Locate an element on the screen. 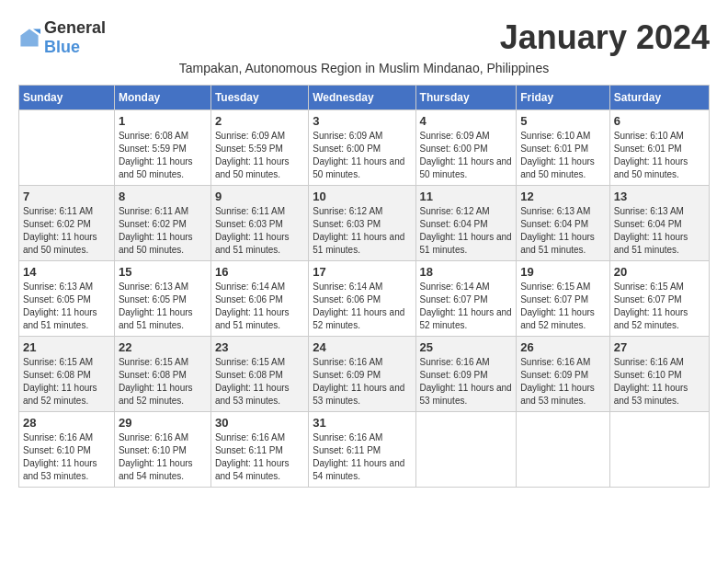 The image size is (728, 563). day-number: 28 is located at coordinates (66, 423).